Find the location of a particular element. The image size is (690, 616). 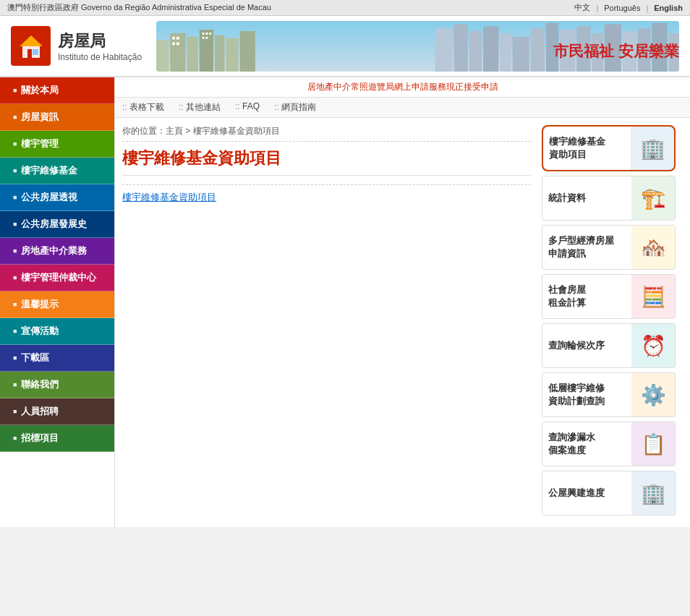

rp-item-text-1: 統計資料 is located at coordinates (587, 198).